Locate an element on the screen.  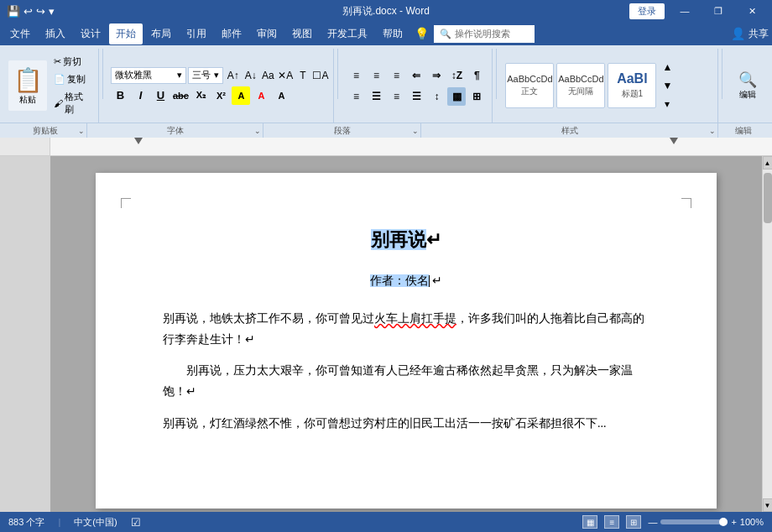
cut-label: 剪切 is located at coordinates (72, 62).